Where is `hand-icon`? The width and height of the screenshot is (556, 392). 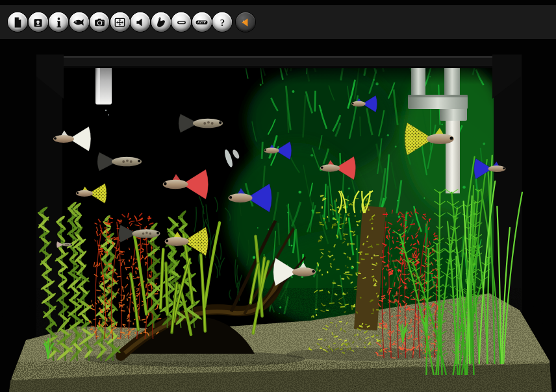
hand-icon is located at coordinates (161, 22).